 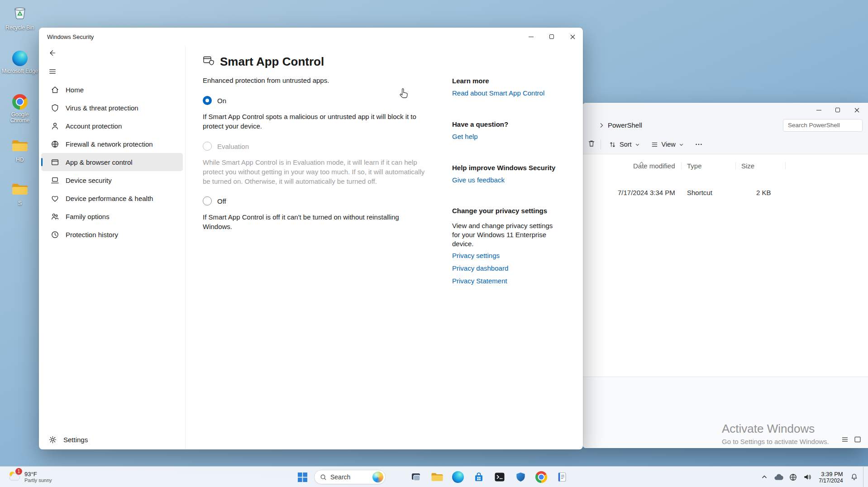 I want to click on cell-size: 2 KB, so click(x=764, y=193).